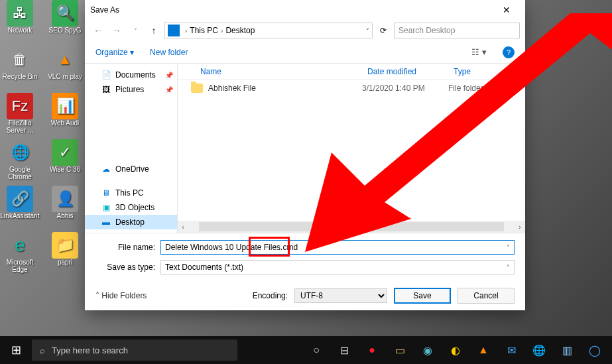  What do you see at coordinates (197, 88) in the screenshot?
I see `folder-icon` at bounding box center [197, 88].